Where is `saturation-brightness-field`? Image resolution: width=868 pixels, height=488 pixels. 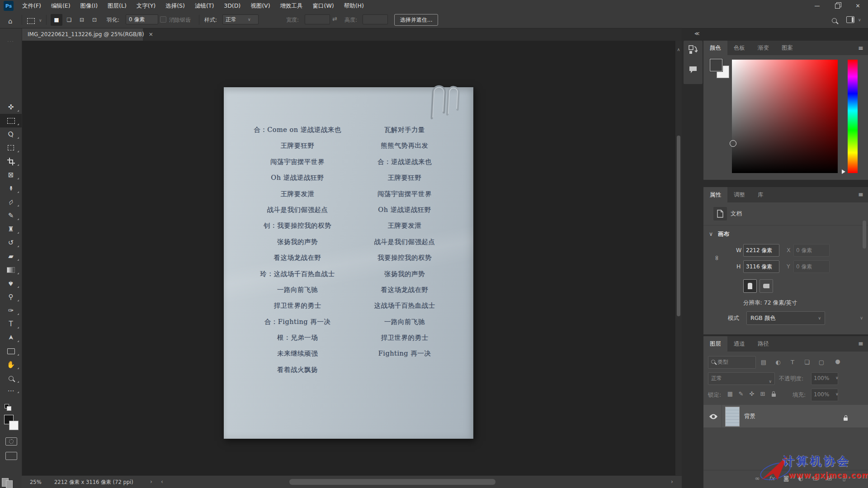
saturation-brightness-field is located at coordinates (785, 117).